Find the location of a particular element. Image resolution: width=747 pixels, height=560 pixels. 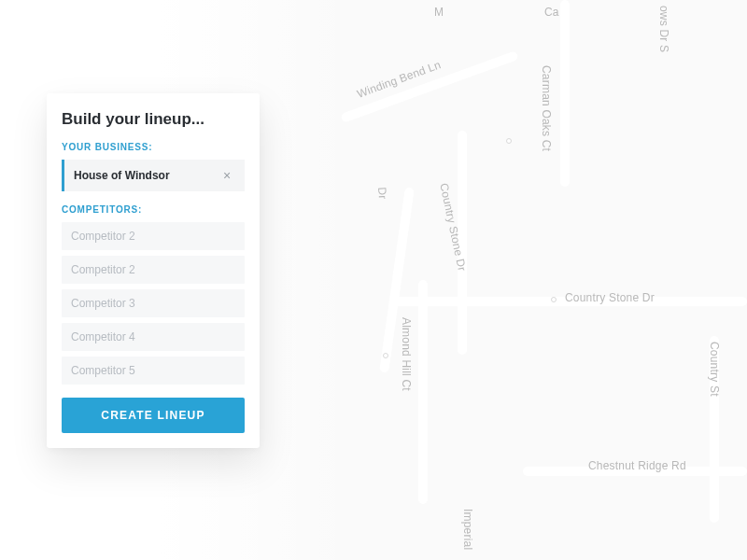

street-label-partial: Ca is located at coordinates (552, 12).